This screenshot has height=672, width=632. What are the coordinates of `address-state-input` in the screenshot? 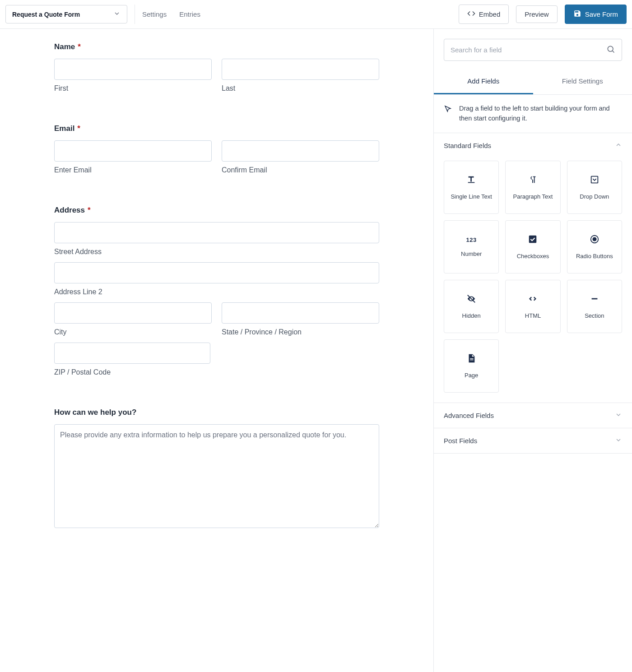 It's located at (301, 313).